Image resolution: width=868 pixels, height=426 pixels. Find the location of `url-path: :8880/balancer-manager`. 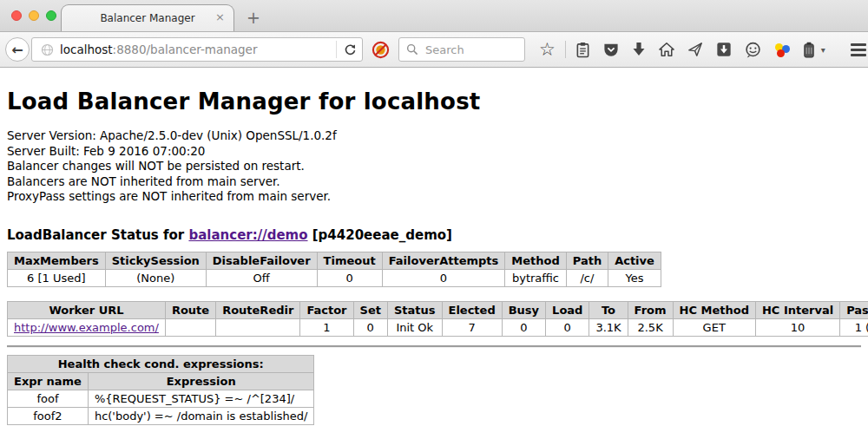

url-path: :8880/balancer-manager is located at coordinates (186, 49).